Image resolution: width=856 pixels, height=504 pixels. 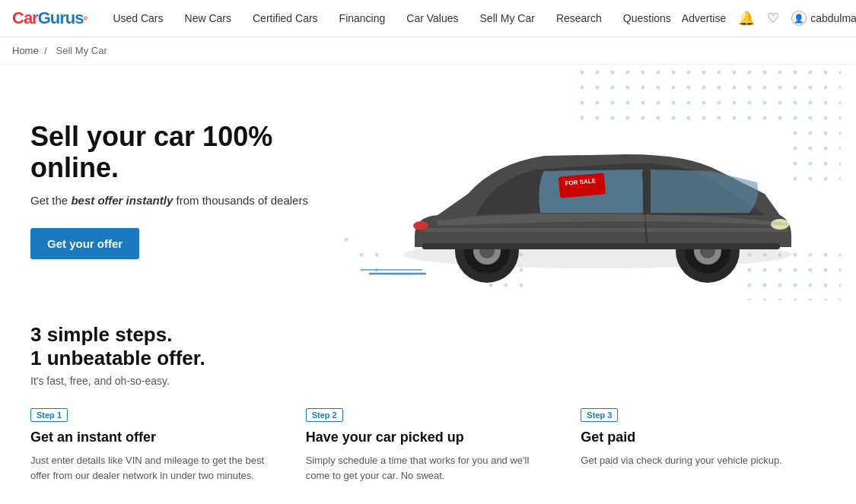 What do you see at coordinates (49, 18) in the screenshot?
I see `logo: CarGurus®` at bounding box center [49, 18].